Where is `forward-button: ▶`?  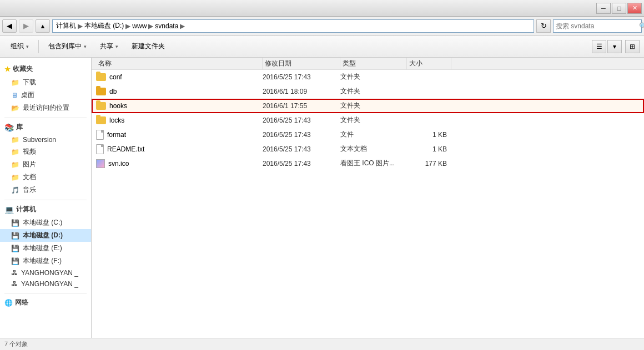
forward-button: ▶ is located at coordinates (26, 26).